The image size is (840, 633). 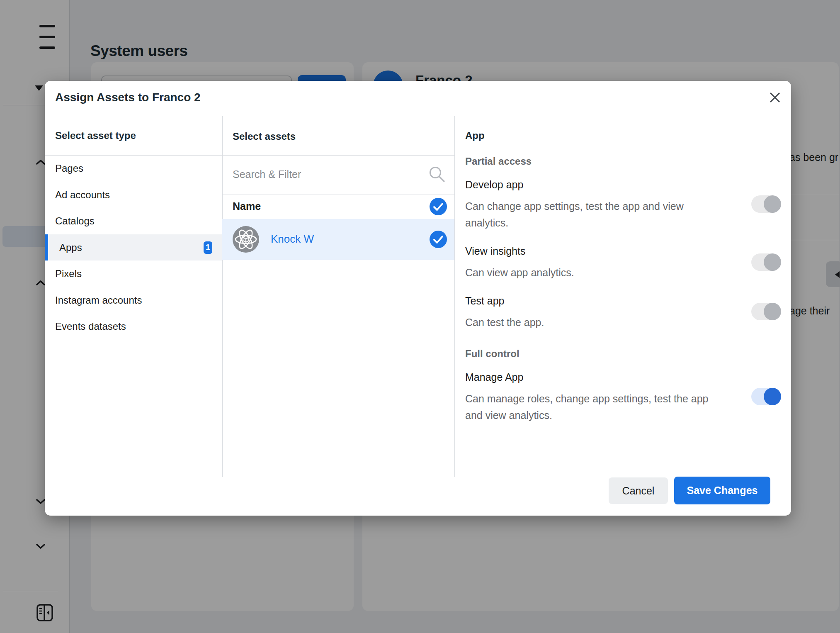 I want to click on perm-develop-app-label: Develop app, so click(x=494, y=185).